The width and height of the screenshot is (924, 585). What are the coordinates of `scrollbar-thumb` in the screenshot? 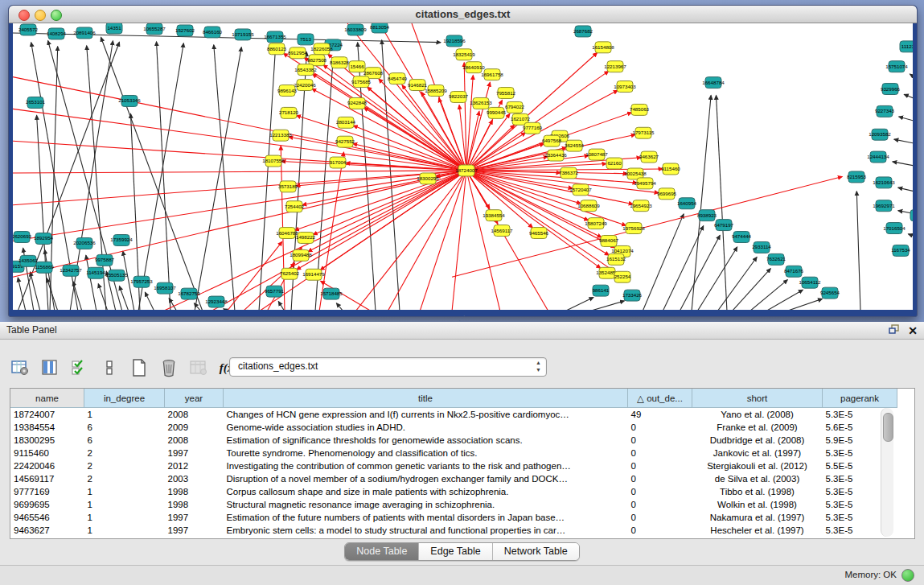 It's located at (888, 427).